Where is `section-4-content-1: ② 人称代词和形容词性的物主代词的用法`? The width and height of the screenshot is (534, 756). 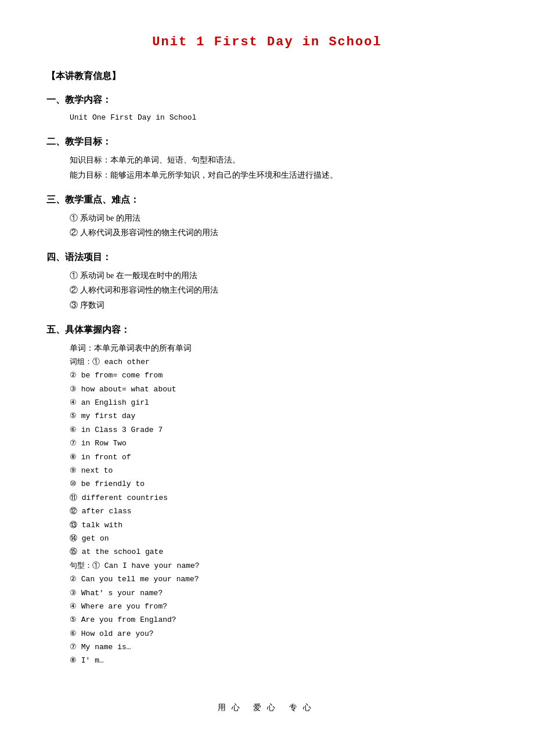
section-4-content-1: ② 人称代词和形容词性的物主代词的用法 is located at coordinates (267, 290).